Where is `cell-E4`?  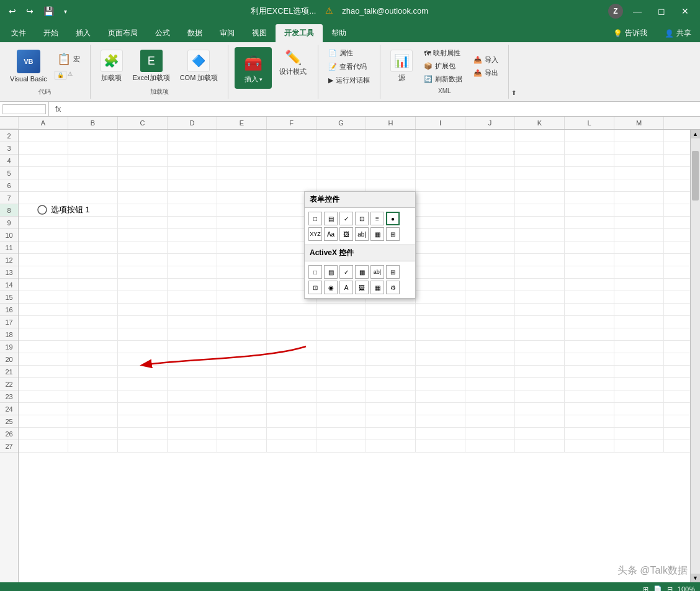
cell-E4 is located at coordinates (242, 161).